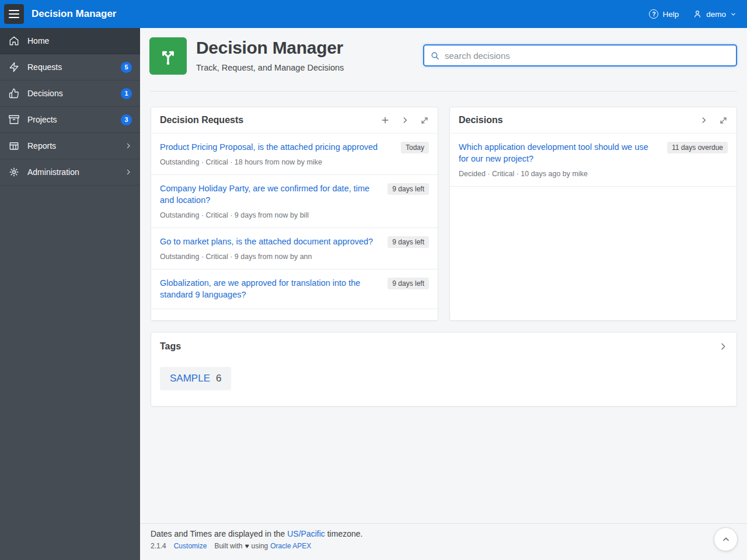  Describe the element at coordinates (593, 214) in the screenshot. I see `decisions-card: Decisions Which application development …` at that location.